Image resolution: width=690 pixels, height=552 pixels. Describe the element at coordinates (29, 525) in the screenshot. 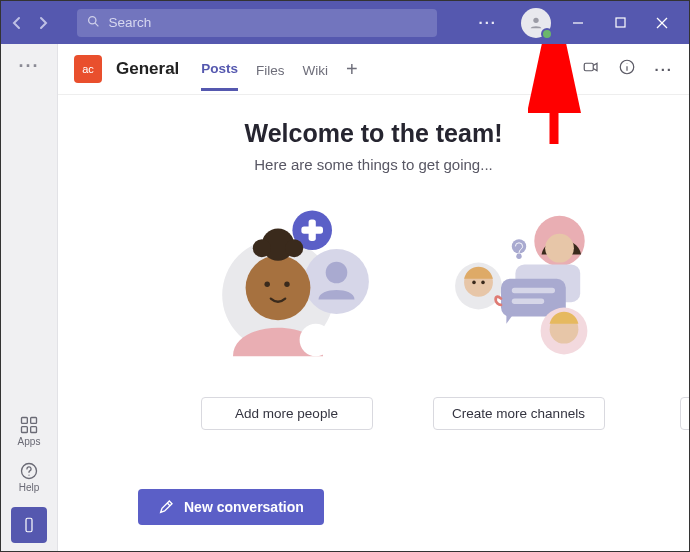

I see `device-icon` at that location.